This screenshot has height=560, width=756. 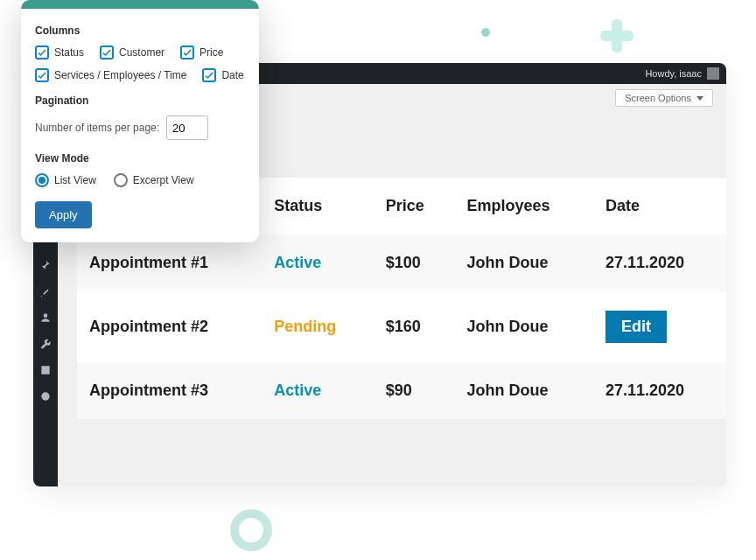 I want to click on screen-options-button: Screen Options, so click(x=664, y=98).